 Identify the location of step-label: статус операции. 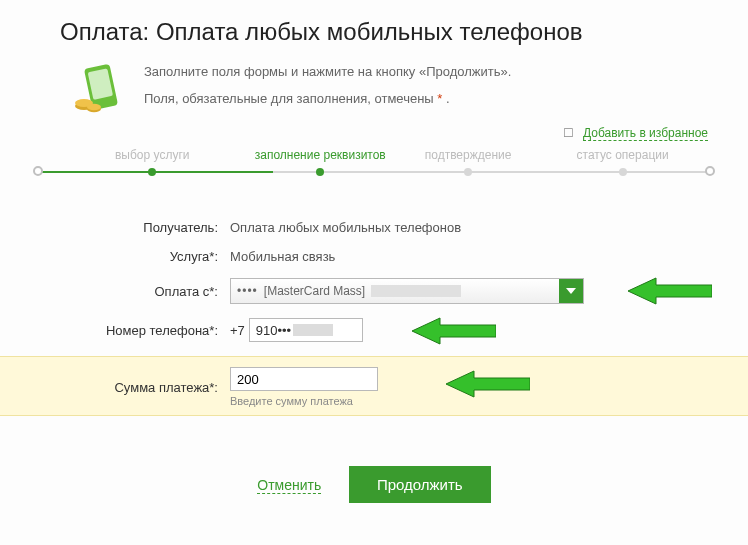
(623, 155).